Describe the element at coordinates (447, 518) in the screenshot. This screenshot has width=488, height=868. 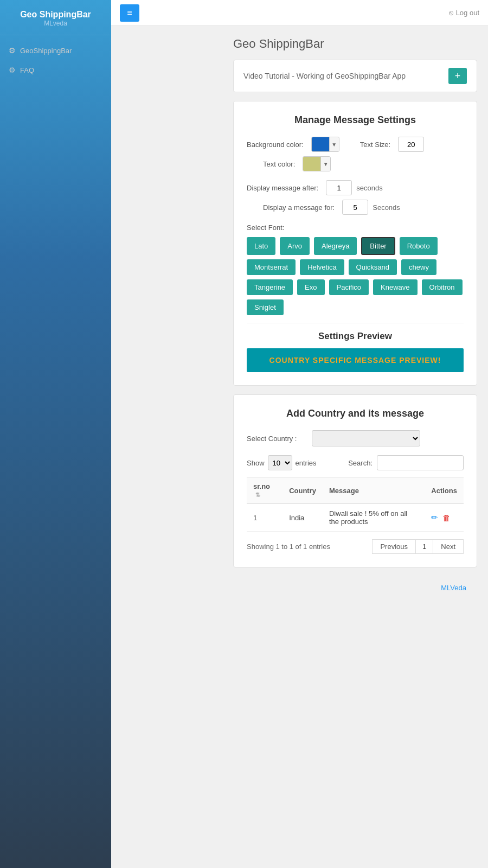
I see `delete-icon: 🗑` at that location.